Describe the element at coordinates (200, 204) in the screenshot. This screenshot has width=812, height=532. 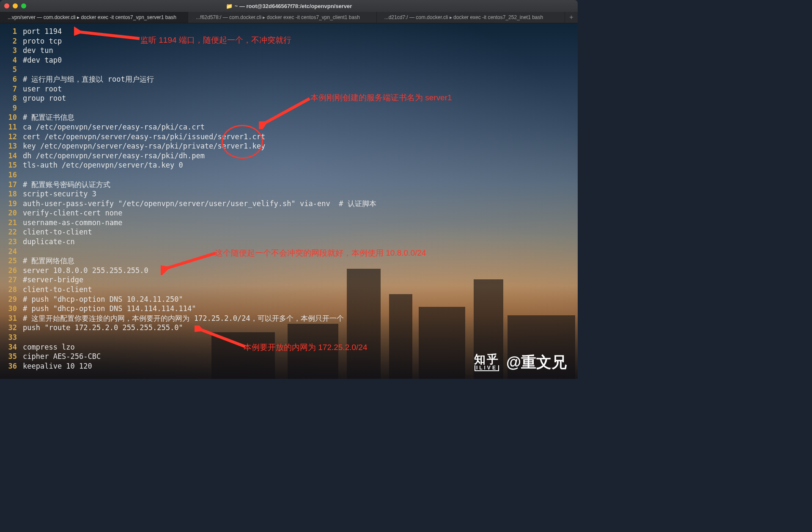
I see `code-text: auth-user-pass-verify "/etc/openvpn/serv…` at that location.